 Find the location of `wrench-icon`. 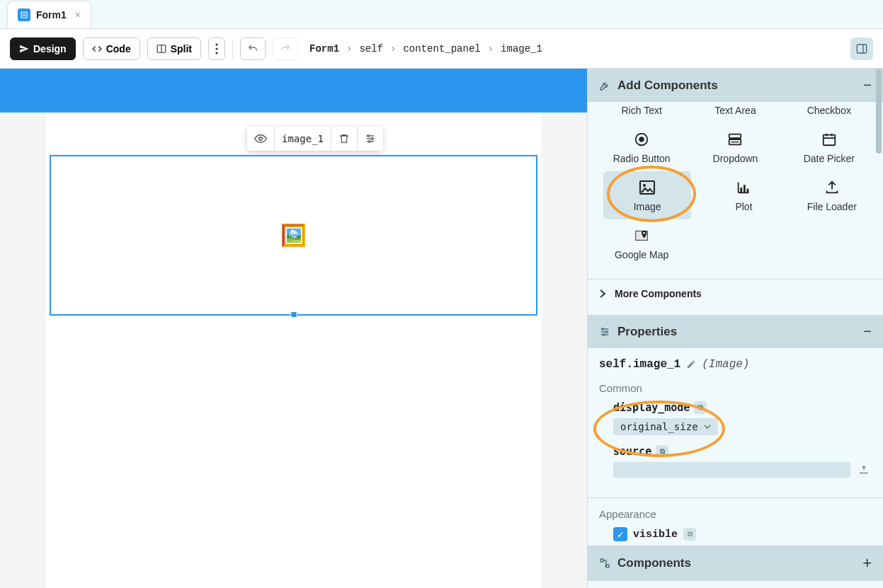

wrench-icon is located at coordinates (605, 86).